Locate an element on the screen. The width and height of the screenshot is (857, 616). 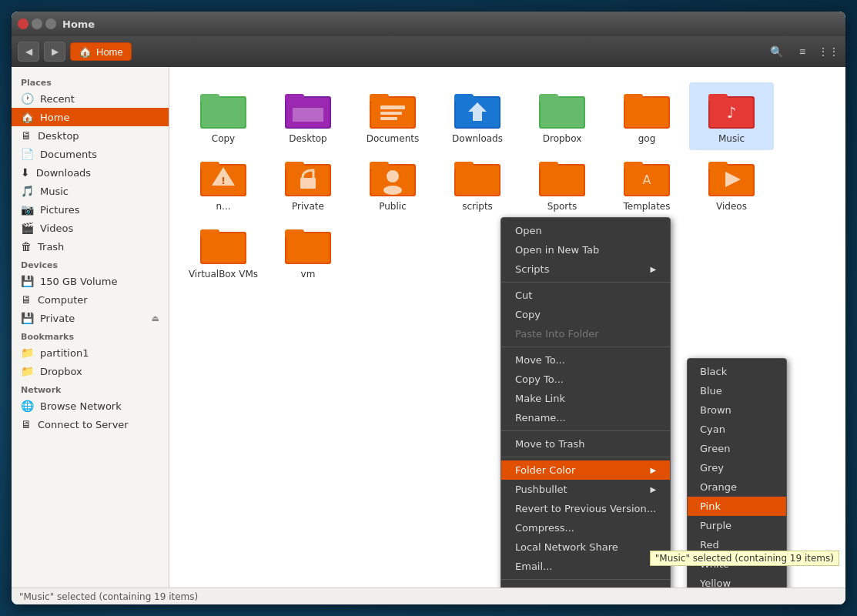
cm-compress: Compress... is located at coordinates (585, 528).